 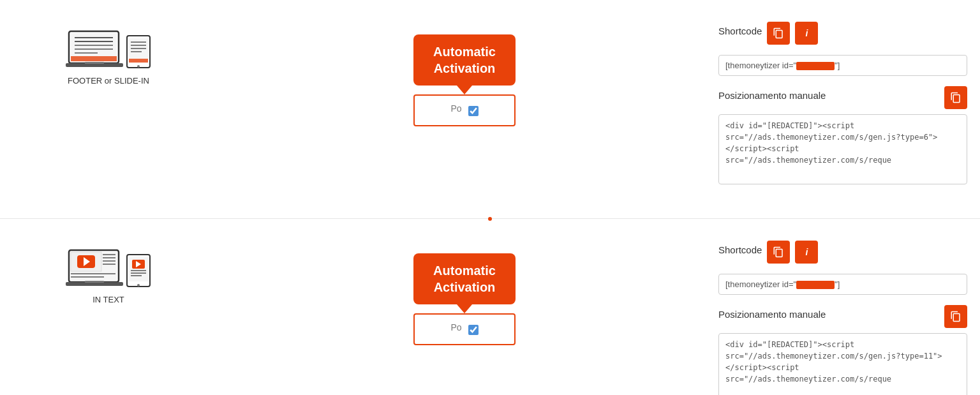 I want to click on intext-manual-header: Posizionamento manuale, so click(x=843, y=317).